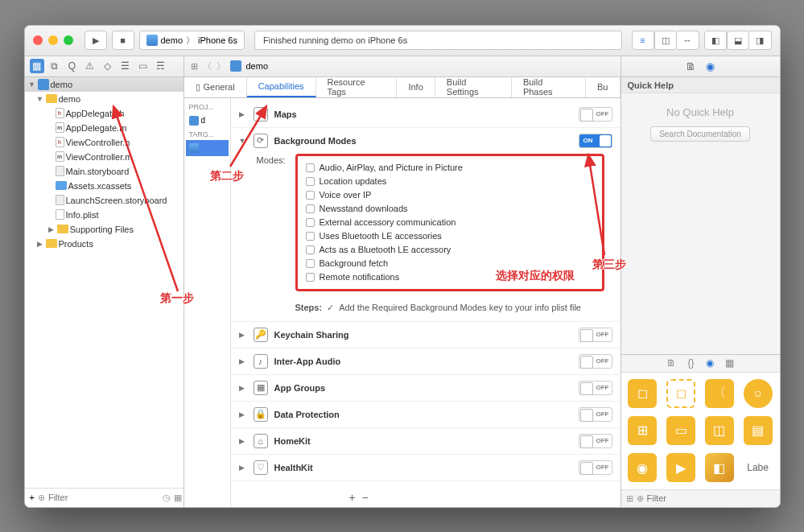  I want to click on file-row: hAppDelegate.h, so click(105, 113).